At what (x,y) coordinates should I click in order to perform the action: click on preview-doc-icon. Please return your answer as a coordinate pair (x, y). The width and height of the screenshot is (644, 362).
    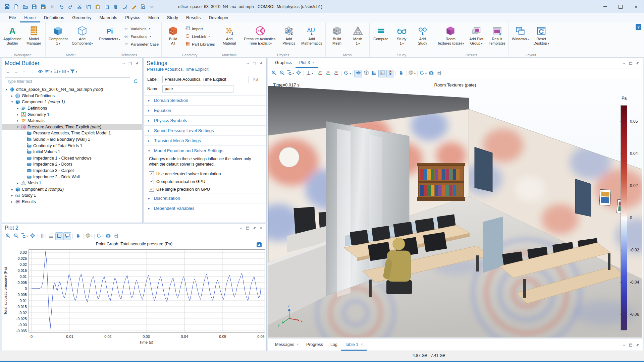
    Looking at the image, I should click on (143, 7).